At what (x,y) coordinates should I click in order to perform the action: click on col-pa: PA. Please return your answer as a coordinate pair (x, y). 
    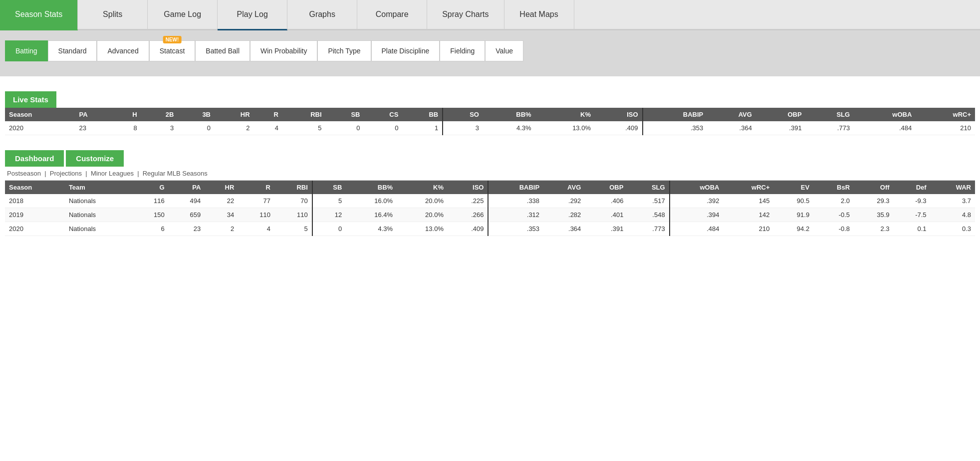
    Looking at the image, I should click on (94, 115).